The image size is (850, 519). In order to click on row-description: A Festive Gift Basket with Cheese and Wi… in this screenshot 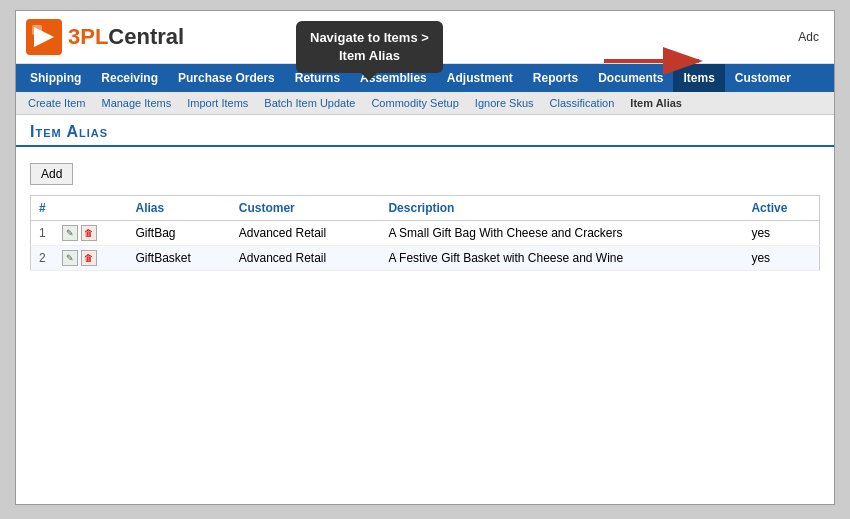, I will do `click(562, 258)`.